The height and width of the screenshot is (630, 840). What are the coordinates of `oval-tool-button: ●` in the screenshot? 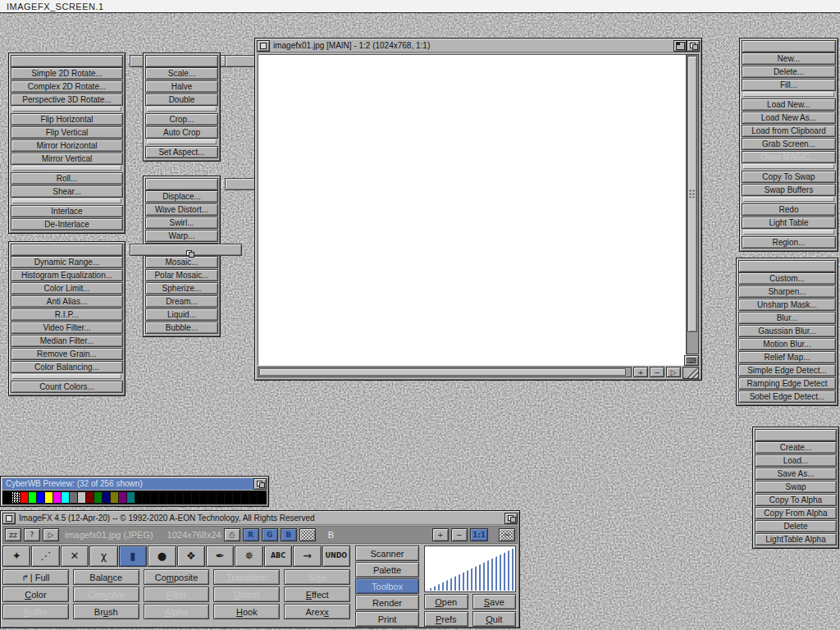 It's located at (162, 556).